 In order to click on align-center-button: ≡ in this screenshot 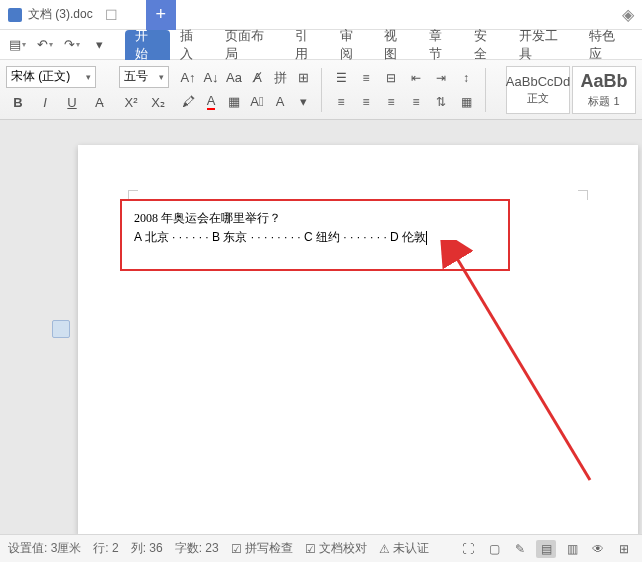, I will do `click(366, 102)`.